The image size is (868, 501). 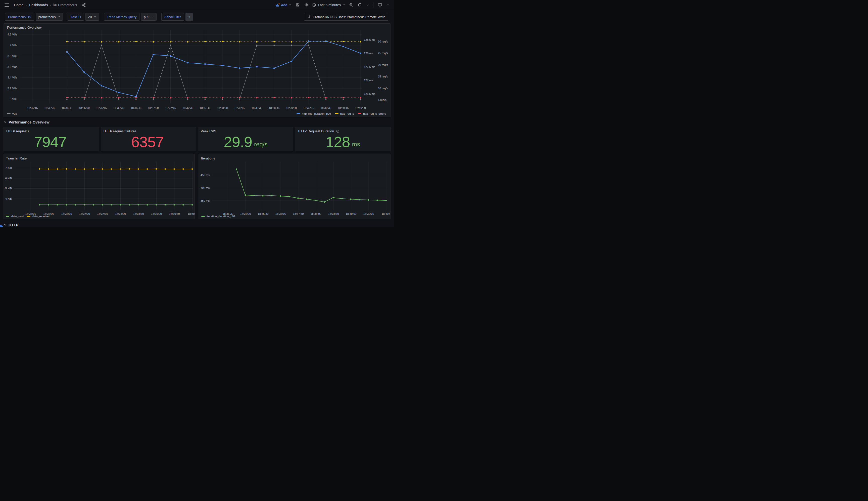 I want to click on y-tick-label: 4 VUs, so click(x=14, y=45).